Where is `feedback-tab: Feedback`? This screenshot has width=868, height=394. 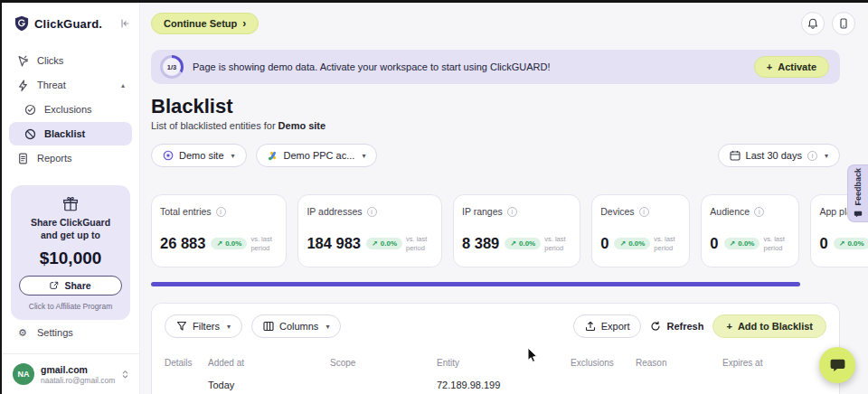
feedback-tab: Feedback is located at coordinates (857, 193).